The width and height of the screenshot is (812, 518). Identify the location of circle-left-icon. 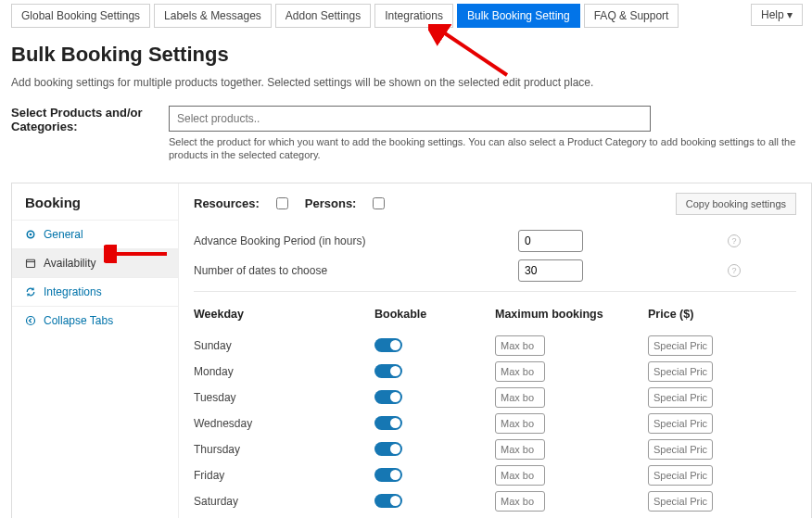
(31, 321).